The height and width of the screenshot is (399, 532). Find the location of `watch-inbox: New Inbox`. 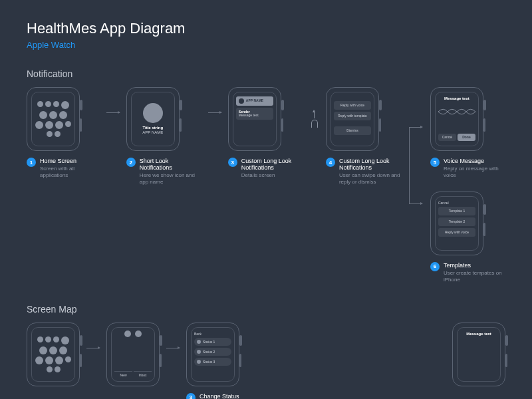

watch-inbox: New Inbox is located at coordinates (133, 354).